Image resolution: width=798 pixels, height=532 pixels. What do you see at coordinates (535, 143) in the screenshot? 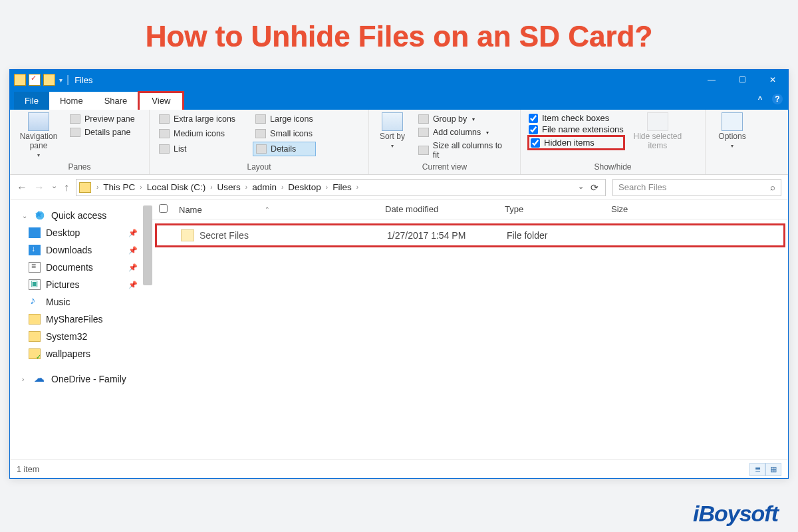
I see `hidden-items-checkbox` at bounding box center [535, 143].